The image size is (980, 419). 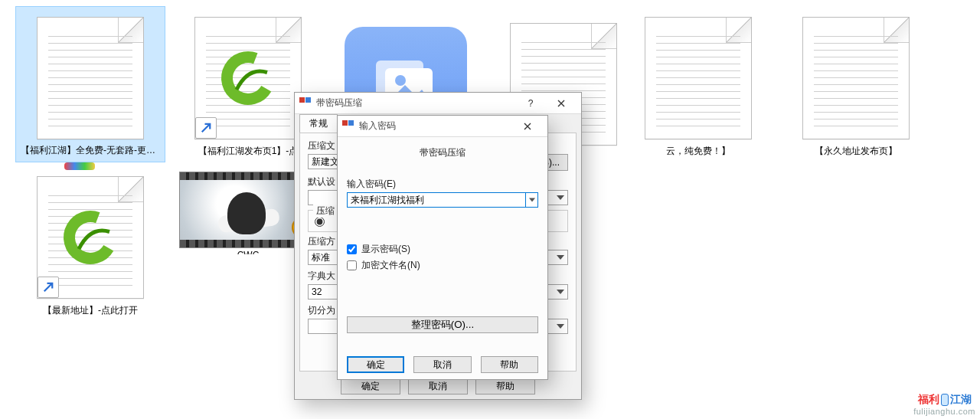 I want to click on dropdown-button, so click(x=532, y=200).